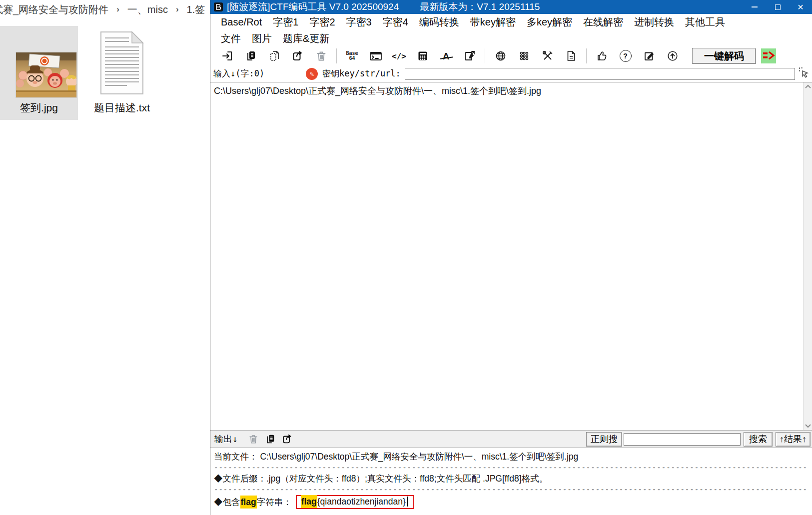 The height and width of the screenshot is (515, 812). What do you see at coordinates (602, 56) in the screenshot?
I see `thumbs-up-icon` at bounding box center [602, 56].